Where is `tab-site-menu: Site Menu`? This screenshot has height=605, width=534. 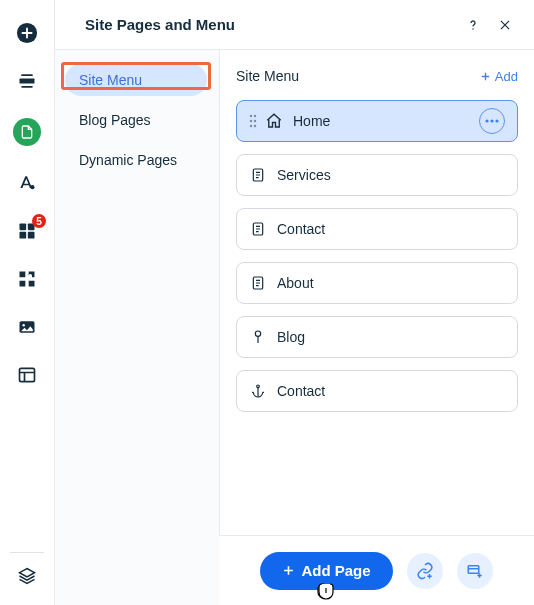
tab-site-menu: Site Menu is located at coordinates (136, 80).